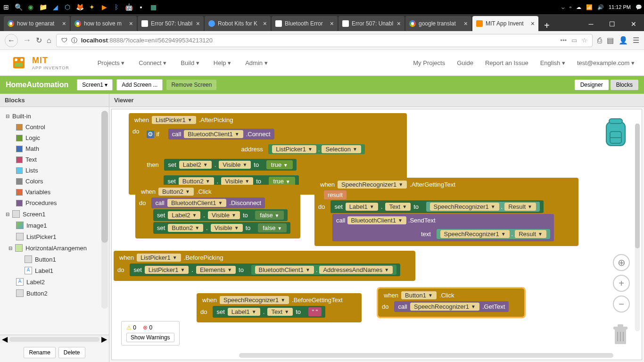 The height and width of the screenshot is (362, 644). What do you see at coordinates (95, 85) in the screenshot?
I see `screen-selector: Screen1 ▾` at bounding box center [95, 85].